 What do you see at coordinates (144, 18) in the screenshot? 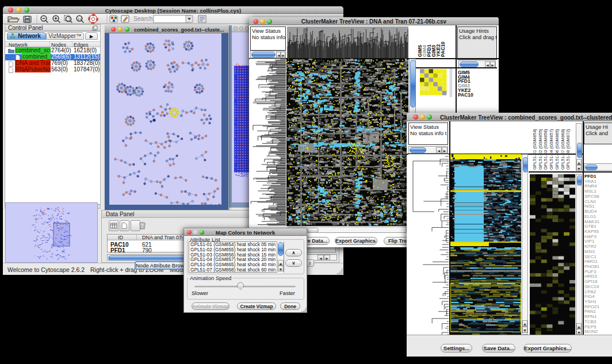
I see `svg-text: Search:` at bounding box center [144, 18].